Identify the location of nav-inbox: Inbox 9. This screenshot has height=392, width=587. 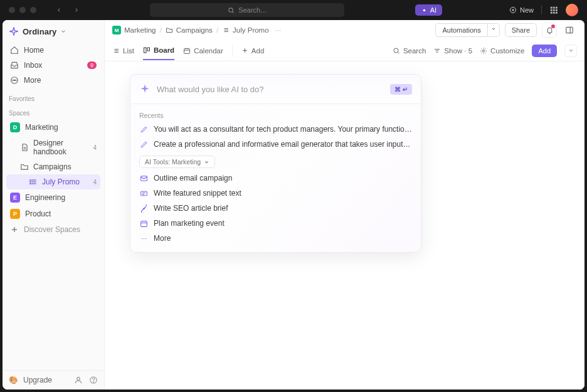
(53, 65).